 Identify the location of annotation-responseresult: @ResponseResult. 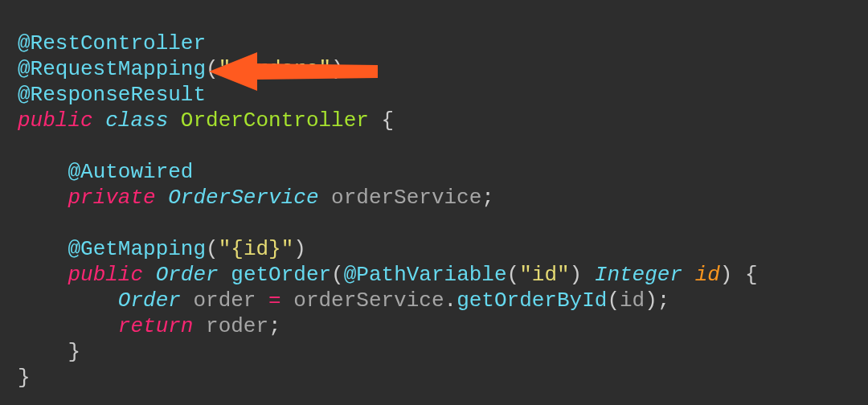
(112, 95).